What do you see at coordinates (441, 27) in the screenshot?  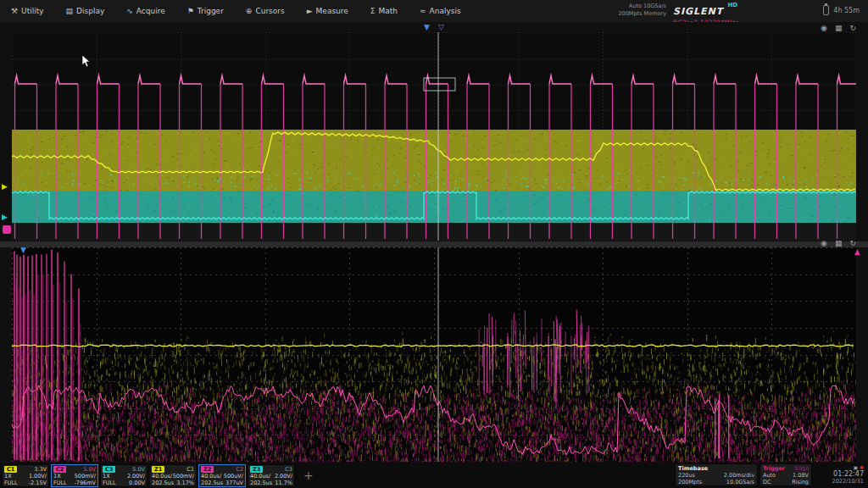 I see `zoom-position-marker: ▽` at bounding box center [441, 27].